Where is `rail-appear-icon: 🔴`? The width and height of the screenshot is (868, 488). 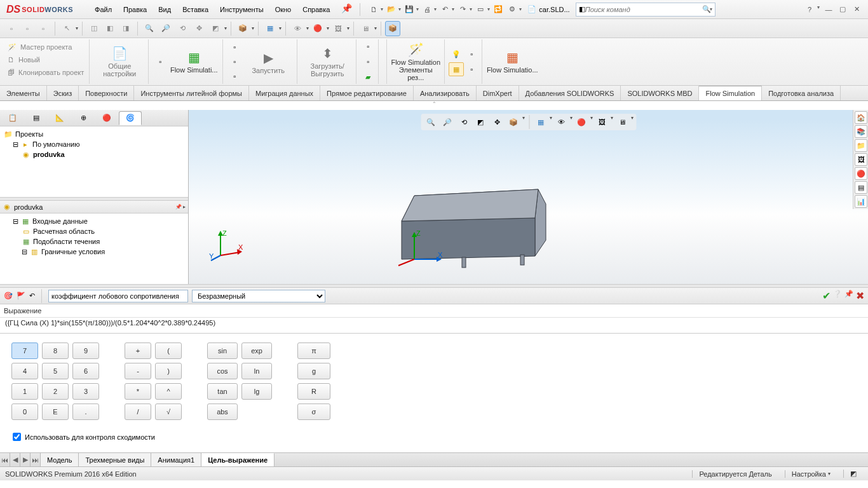
rail-appear-icon: 🔴 is located at coordinates (861, 173).